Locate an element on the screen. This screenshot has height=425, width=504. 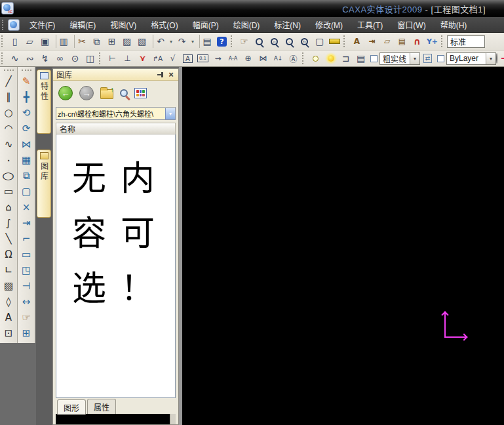
sun-button is located at coordinates (330, 58).